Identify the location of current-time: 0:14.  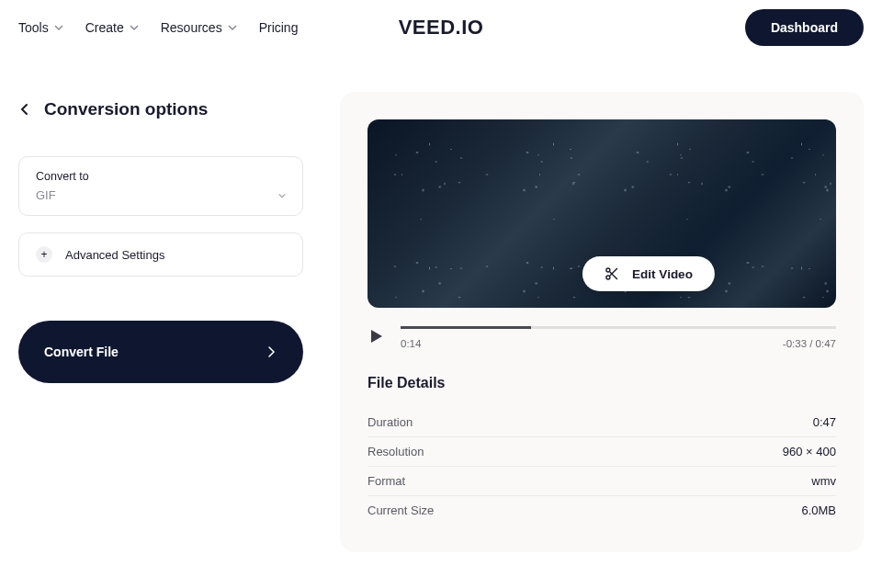
(411, 344).